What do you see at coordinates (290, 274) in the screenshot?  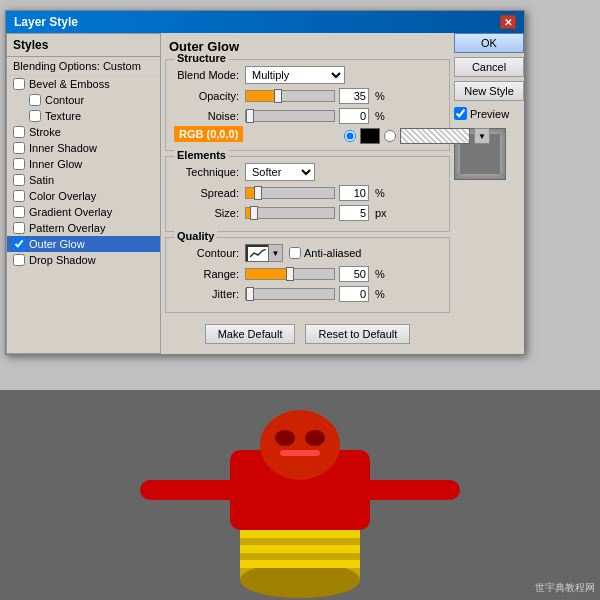 I see `range-slider` at bounding box center [290, 274].